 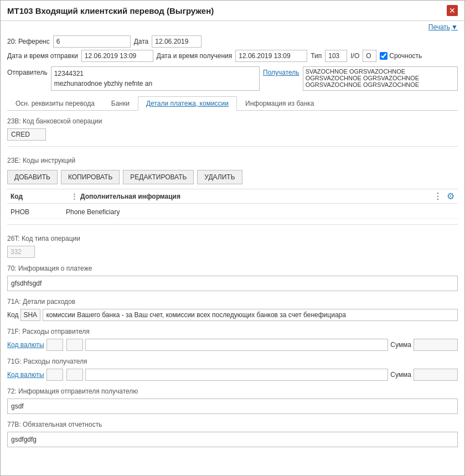 What do you see at coordinates (121, 103) in the screenshot?
I see `tab-banks: Банки` at bounding box center [121, 103].